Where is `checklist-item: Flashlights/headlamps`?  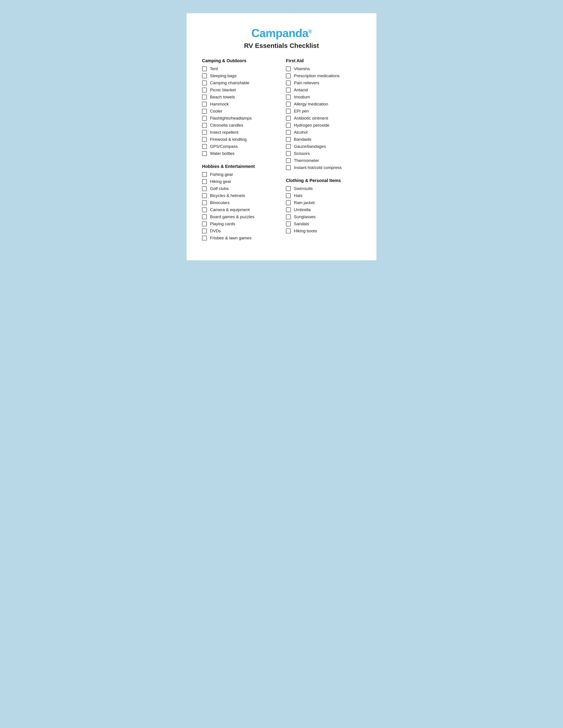
checklist-item: Flashlights/headlamps is located at coordinates (239, 118).